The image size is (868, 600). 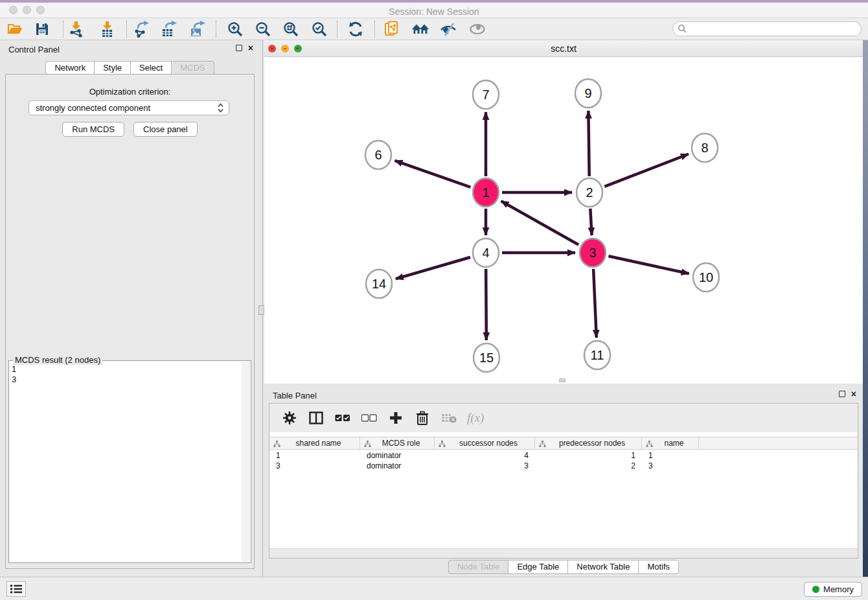 What do you see at coordinates (588, 456) in the screenshot?
I see `cell-predecessor-nodes: 1` at bounding box center [588, 456].